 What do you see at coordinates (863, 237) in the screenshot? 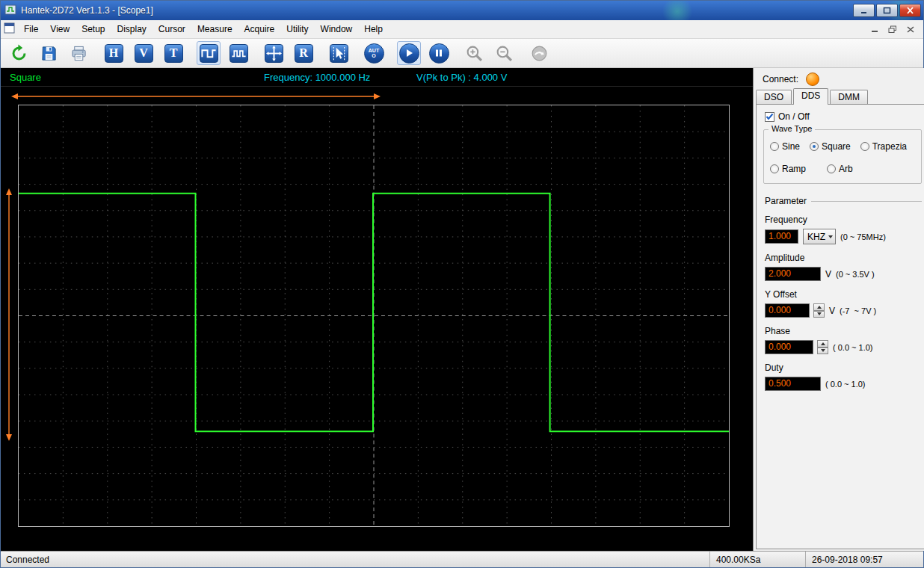
I see `frequency-range: (0 ~ 75MHz)` at bounding box center [863, 237].